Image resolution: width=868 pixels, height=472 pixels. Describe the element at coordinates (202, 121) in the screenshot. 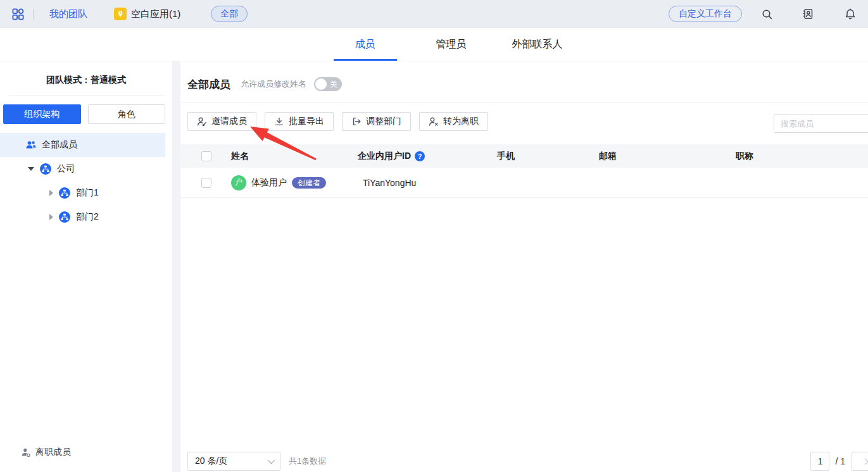

I see `invite-person-icon` at that location.